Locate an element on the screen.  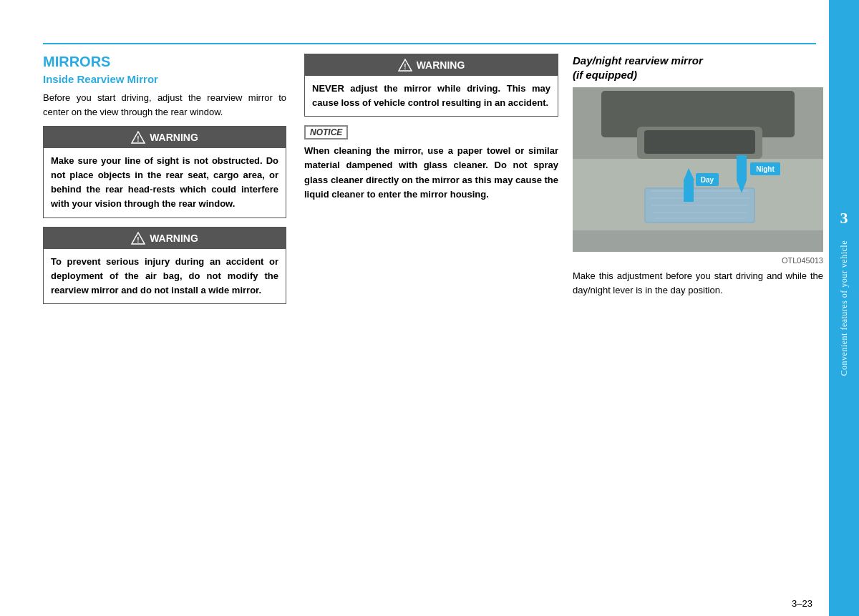
svg-text: Day is located at coordinates (707, 180).